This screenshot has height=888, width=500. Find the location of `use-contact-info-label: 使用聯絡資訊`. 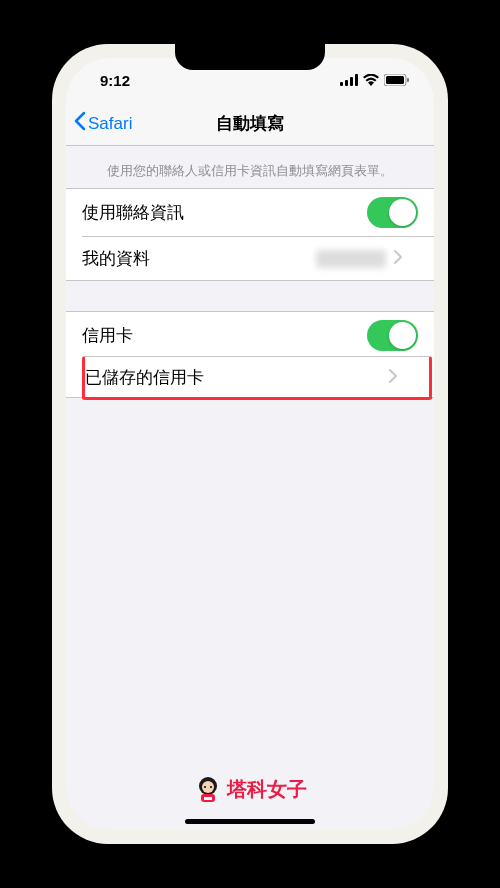

use-contact-info-label: 使用聯絡資訊 is located at coordinates (133, 212).